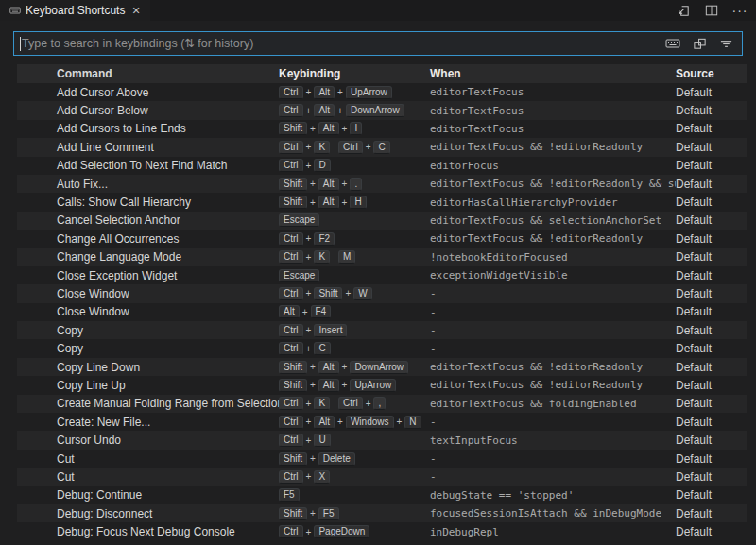  I want to click on keybinding-chips: Ctrl+C, so click(354, 349).